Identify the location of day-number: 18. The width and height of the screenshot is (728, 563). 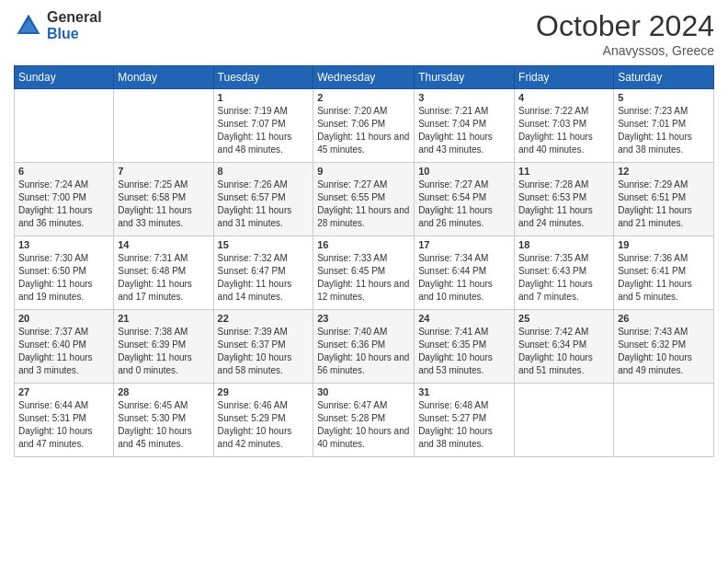
(564, 245).